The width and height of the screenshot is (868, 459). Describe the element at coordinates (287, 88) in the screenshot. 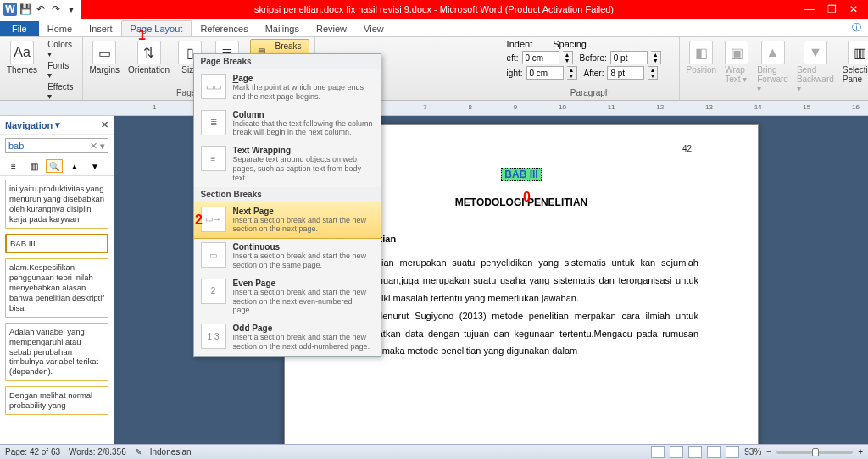

I see `break-page: ▭▭ PageMark the point at which one page …` at that location.